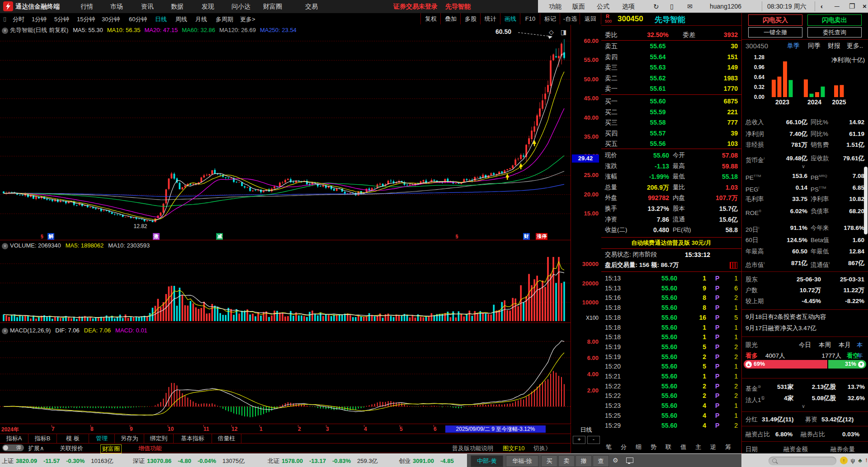 Image resolution: width=868 pixels, height=467 pixels. I want to click on coin-icon: ↑, so click(844, 461).